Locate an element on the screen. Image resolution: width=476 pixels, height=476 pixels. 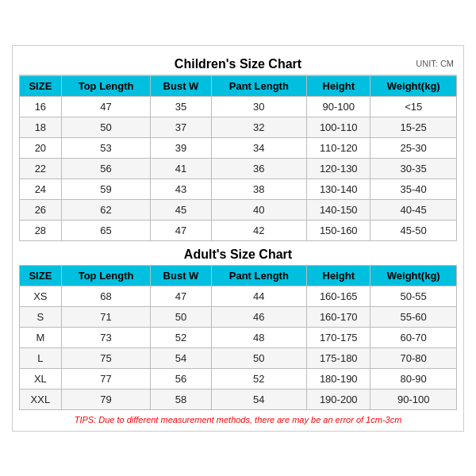
table-cell: 42 is located at coordinates (259, 230).